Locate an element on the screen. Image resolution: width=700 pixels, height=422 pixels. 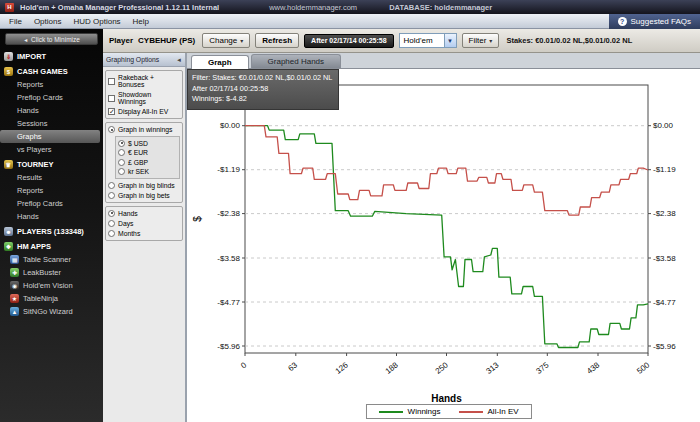
sidebar-item-cash-vs-players: vs Players is located at coordinates (52, 150).